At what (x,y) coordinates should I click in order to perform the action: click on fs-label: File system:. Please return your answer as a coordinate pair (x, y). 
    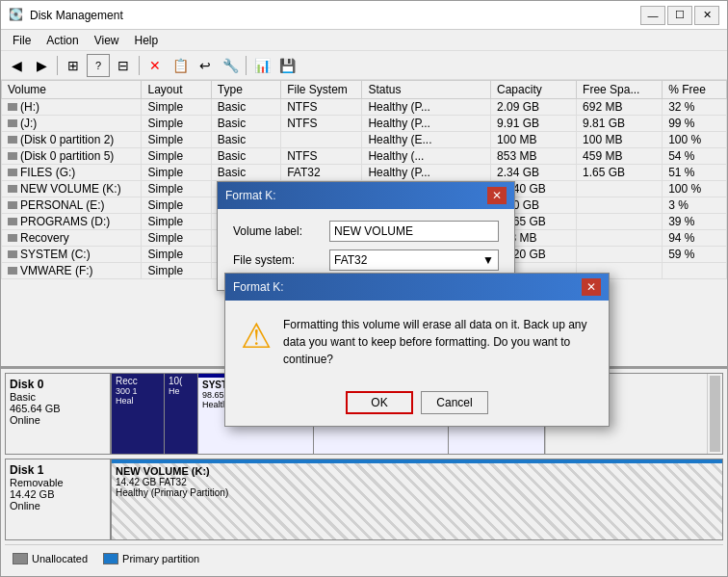
    Looking at the image, I should click on (281, 260).